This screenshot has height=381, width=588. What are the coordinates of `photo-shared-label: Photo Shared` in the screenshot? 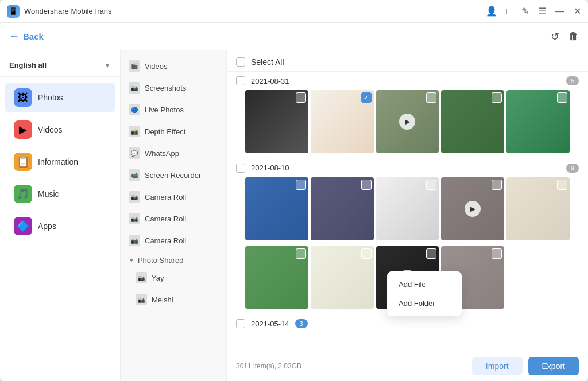 It's located at (161, 261).